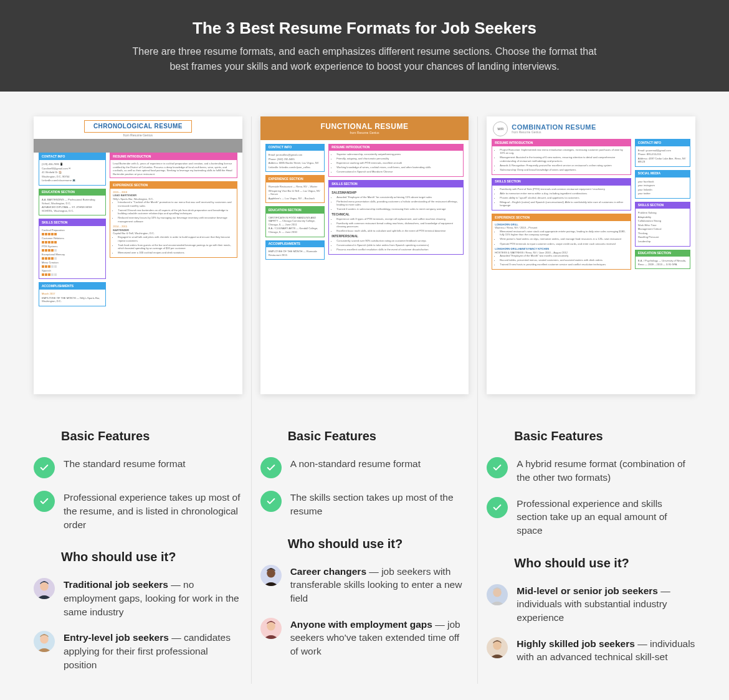 The height and width of the screenshot is (700, 729). Describe the element at coordinates (138, 126) in the screenshot. I see `thumb-title: CHRONOLOGICAL RESUME` at that location.